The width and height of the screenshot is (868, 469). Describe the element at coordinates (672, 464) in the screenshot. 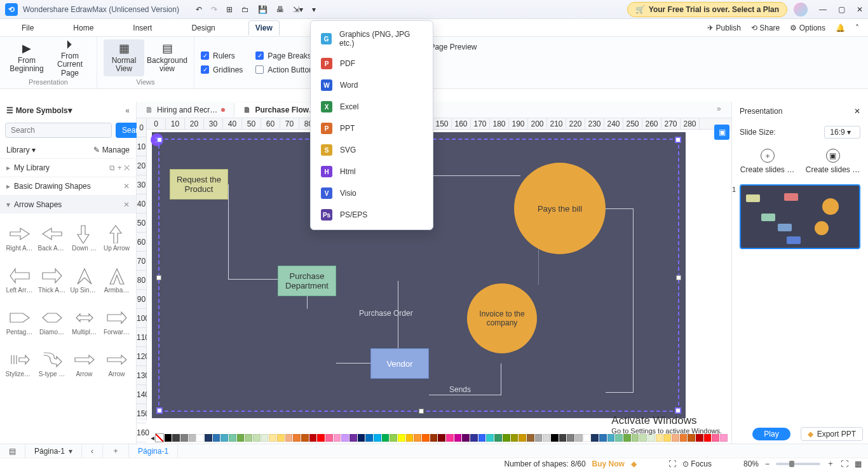

I see `fit-icon: ⛶` at that location.